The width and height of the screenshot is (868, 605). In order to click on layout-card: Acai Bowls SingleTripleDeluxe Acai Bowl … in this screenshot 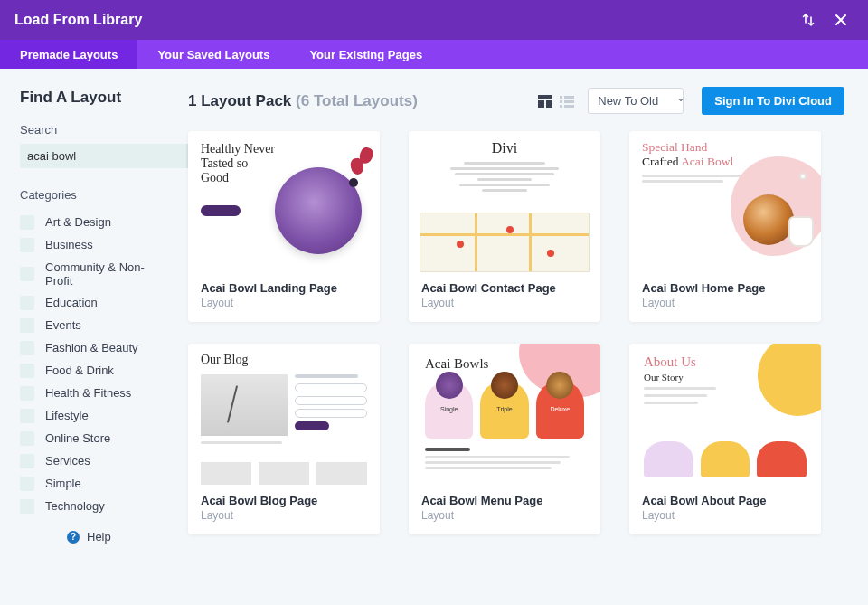, I will do `click(505, 440)`.